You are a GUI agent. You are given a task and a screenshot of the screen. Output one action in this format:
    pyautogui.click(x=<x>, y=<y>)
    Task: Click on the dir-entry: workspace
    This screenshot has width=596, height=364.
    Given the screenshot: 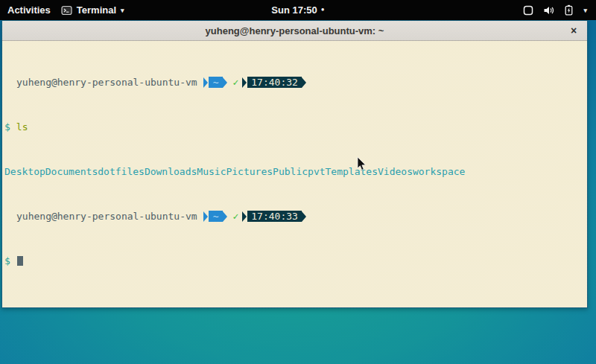 What is the action you would take?
    pyautogui.click(x=439, y=171)
    